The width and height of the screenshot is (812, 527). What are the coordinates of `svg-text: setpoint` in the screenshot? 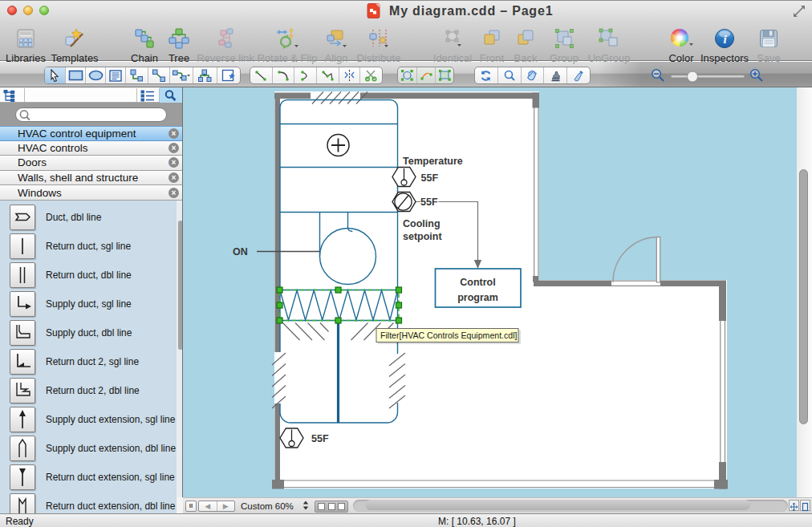 It's located at (422, 237).